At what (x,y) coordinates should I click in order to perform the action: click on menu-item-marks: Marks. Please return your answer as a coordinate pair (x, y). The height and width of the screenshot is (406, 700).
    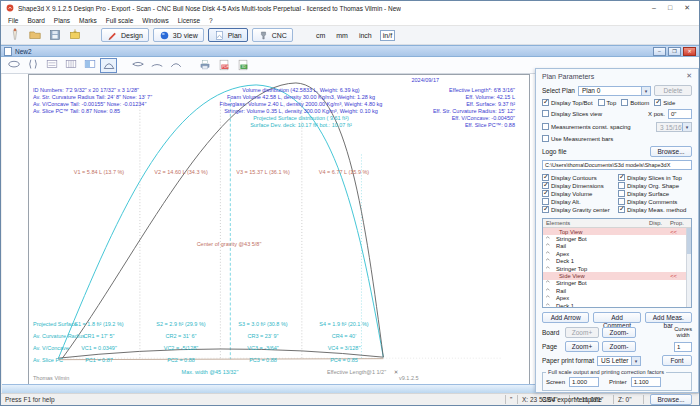
    Looking at the image, I should click on (88, 20).